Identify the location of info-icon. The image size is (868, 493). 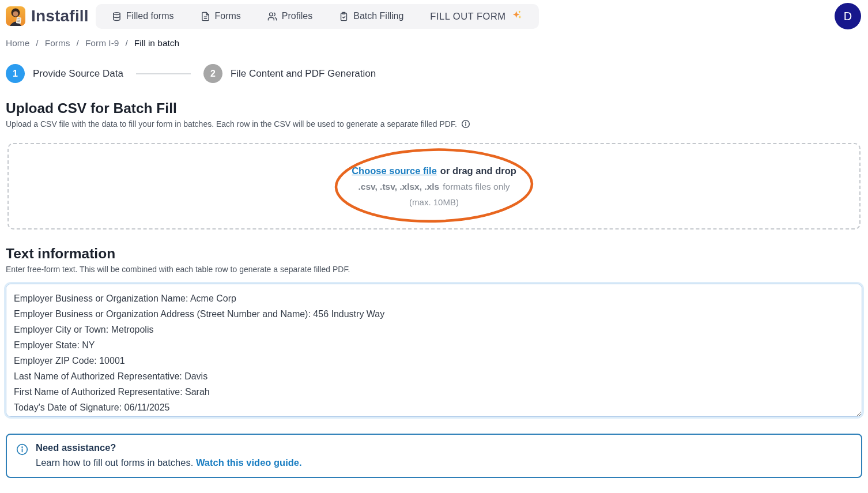
(466, 124).